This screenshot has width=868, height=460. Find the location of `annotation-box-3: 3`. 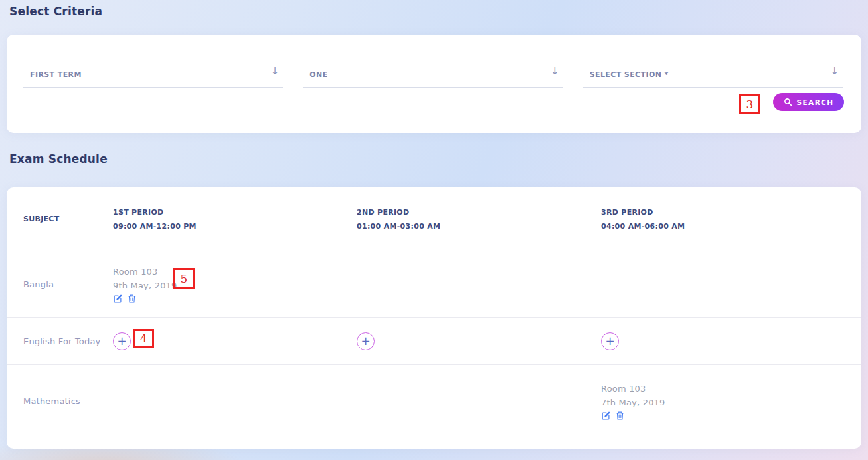

annotation-box-3: 3 is located at coordinates (750, 104).